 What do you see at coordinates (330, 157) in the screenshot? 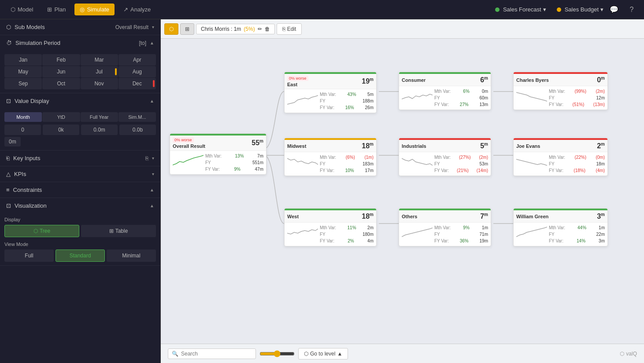
I see `node-midwest: Midwest 18m Mth Var:(6%)(1m) FY183m FY V…` at bounding box center [330, 157].